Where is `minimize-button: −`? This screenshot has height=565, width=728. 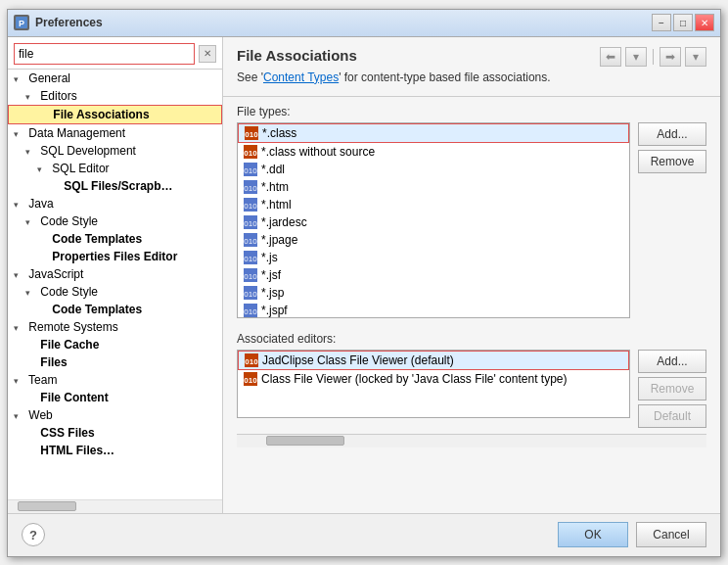
minimize-button: − is located at coordinates (661, 23).